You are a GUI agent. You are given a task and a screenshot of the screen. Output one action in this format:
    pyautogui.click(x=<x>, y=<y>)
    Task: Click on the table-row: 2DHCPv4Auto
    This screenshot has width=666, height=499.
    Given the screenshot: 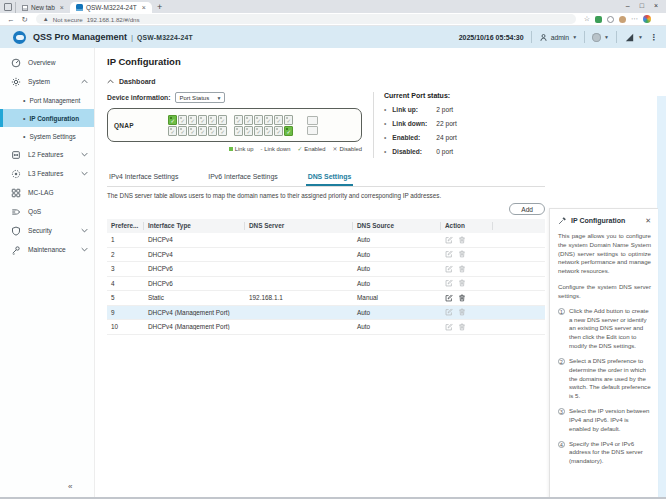 What is the action you would take?
    pyautogui.click(x=326, y=256)
    